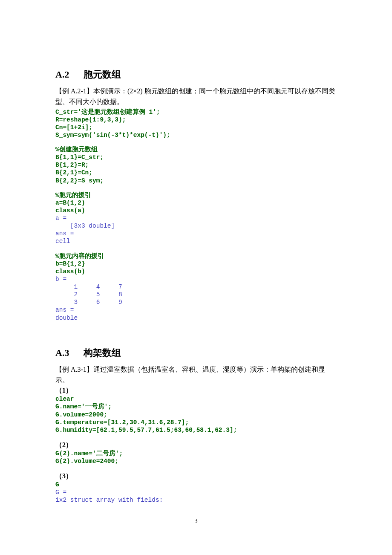 The height and width of the screenshot is (555, 392). What do you see at coordinates (196, 124) in the screenshot?
I see `a2-code-block-1: C_str='这是胞元数组创建算例 1'; R=reshape(1:9,3,3)…` at bounding box center [196, 124].